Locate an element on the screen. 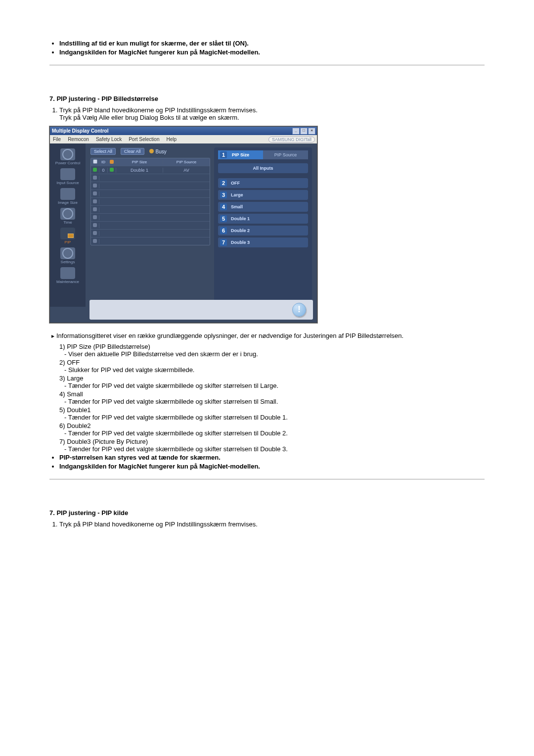 This screenshot has width=534, height=756. maintenance-icon is located at coordinates (68, 273).